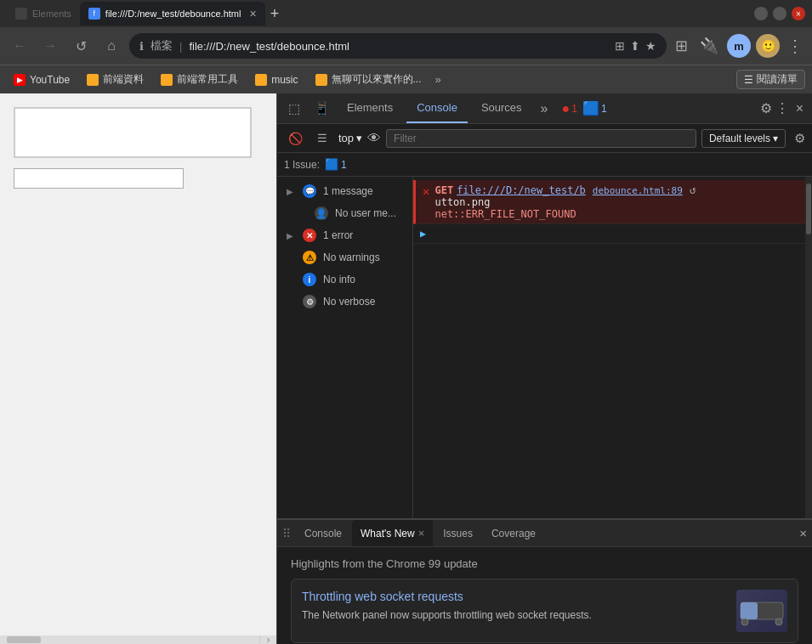 This screenshot has width=812, height=644. Describe the element at coordinates (782, 109) in the screenshot. I see `devtools-more-button: ⋮` at that location.